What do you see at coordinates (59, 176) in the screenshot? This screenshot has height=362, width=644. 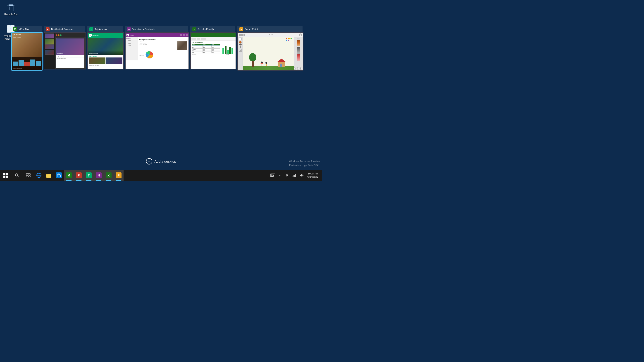 I see `store-icon` at bounding box center [59, 176].